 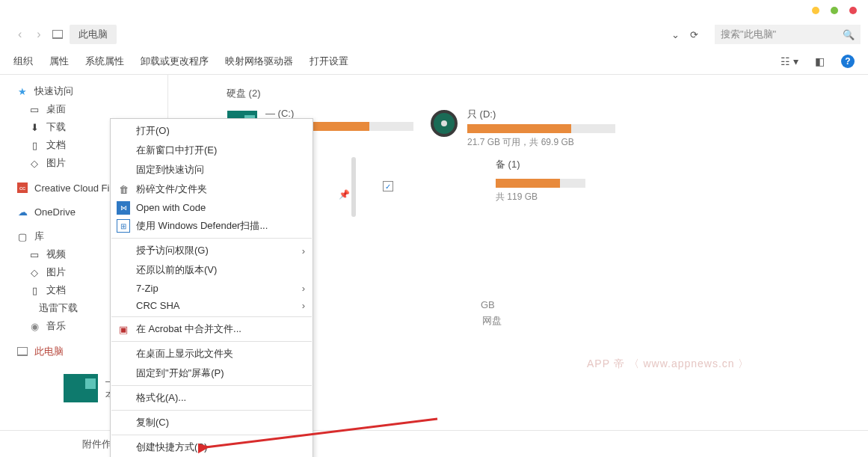 What do you see at coordinates (676, 34) in the screenshot?
I see `dropdown-icon: ⌄` at bounding box center [676, 34].